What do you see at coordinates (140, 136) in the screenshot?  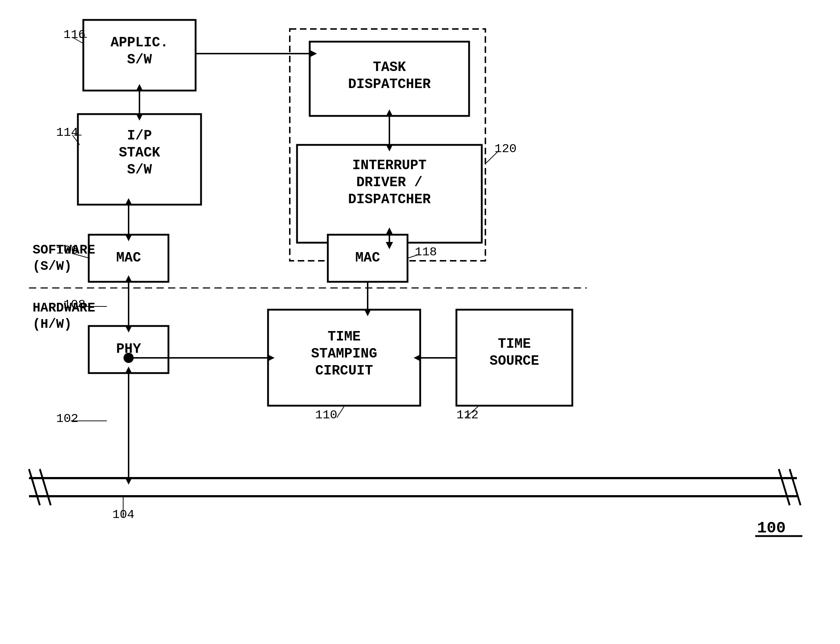 I see `label-ipstack-1: I/P` at bounding box center [140, 136].